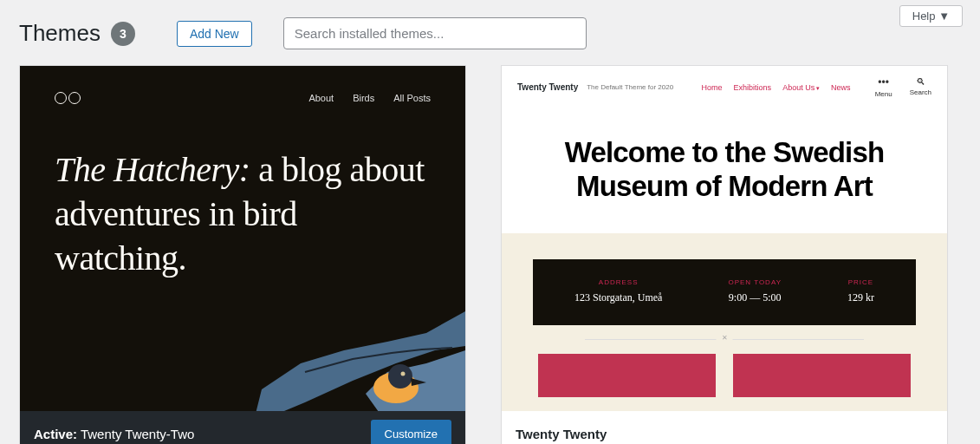  Describe the element at coordinates (243, 214) in the screenshot. I see `preview-headline: The Hatchery: a blog about adventures in…` at that location.